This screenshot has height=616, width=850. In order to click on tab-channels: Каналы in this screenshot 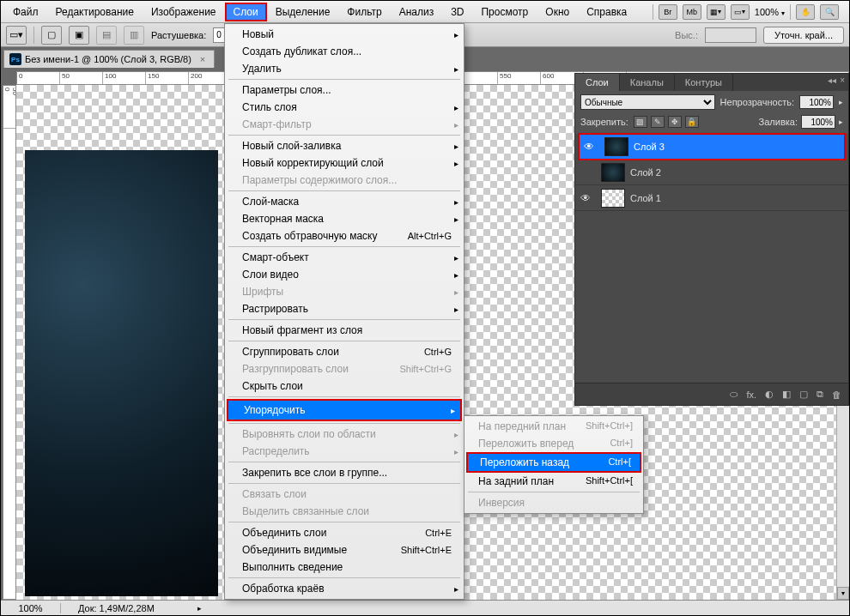, I will do `click(647, 82)`.